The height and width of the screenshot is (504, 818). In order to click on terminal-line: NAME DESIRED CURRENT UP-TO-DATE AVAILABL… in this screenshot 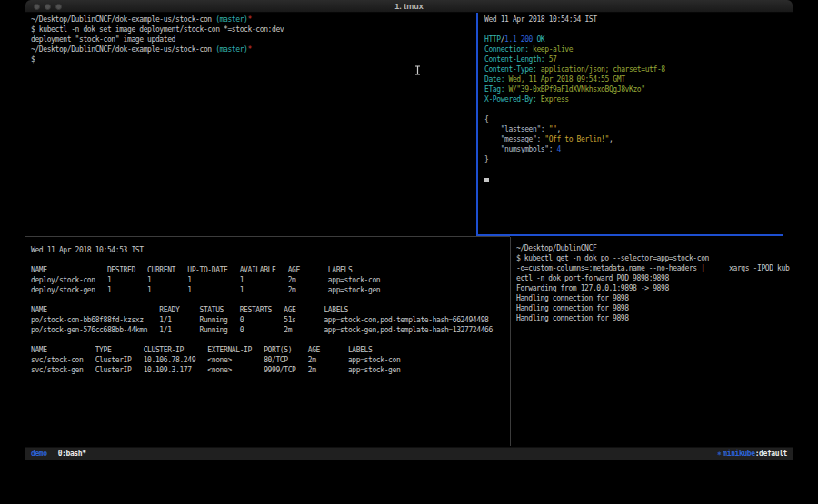, I will do `click(271, 271)`.